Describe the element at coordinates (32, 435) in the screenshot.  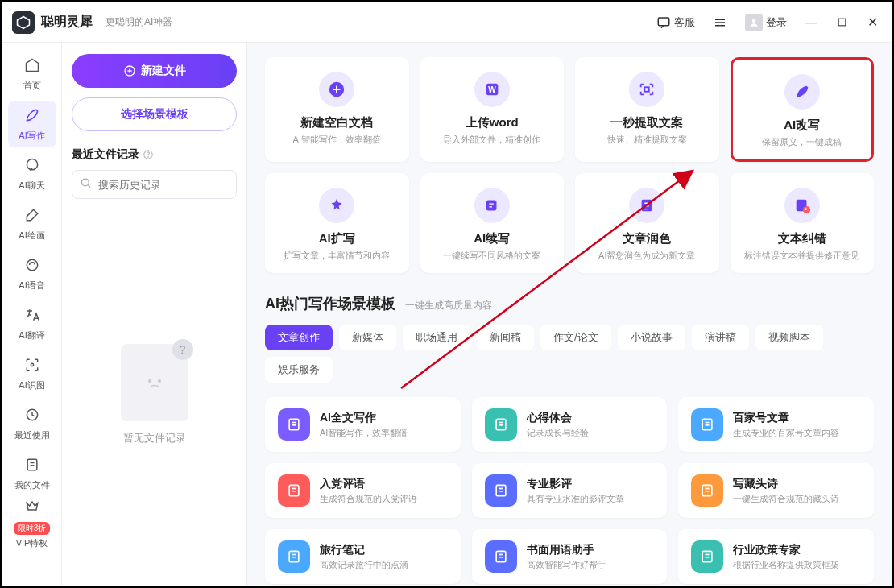
I see `sidebar-label: 最近使用` at that location.